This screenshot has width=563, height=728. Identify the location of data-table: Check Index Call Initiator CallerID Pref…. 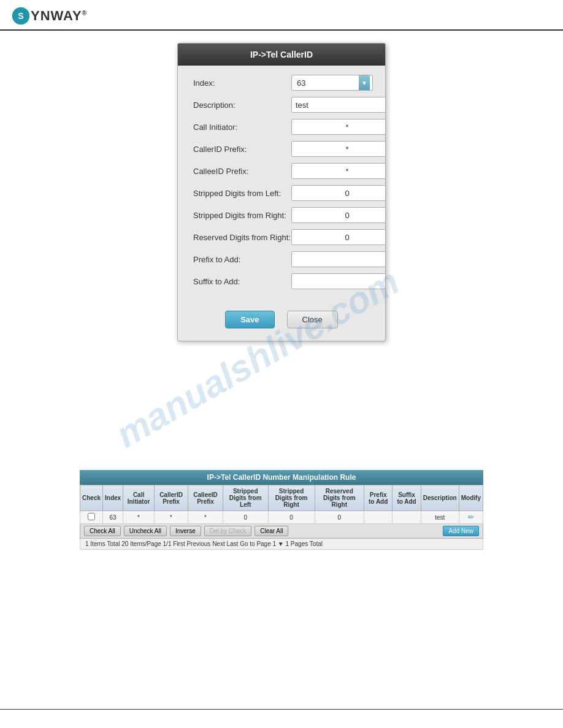
(282, 504).